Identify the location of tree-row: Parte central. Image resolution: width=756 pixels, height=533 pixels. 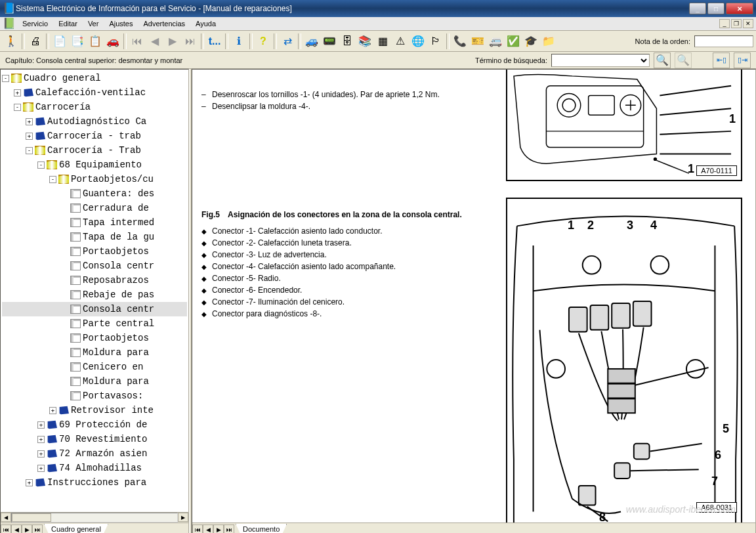
(94, 324).